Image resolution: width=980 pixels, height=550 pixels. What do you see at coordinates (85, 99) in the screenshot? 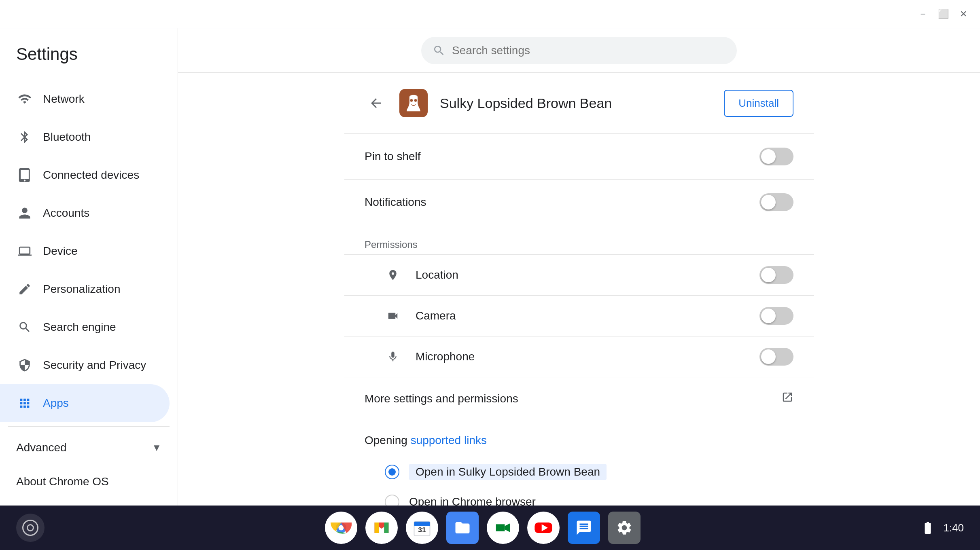
I see `sidebar-item-network: Network` at bounding box center [85, 99].